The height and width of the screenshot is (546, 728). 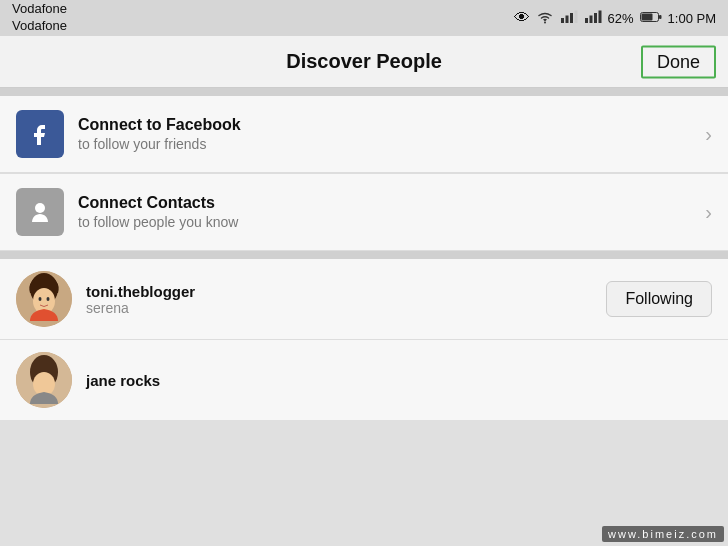 I want to click on connect-contacts-subtitle: to follow people you know, so click(x=388, y=222).